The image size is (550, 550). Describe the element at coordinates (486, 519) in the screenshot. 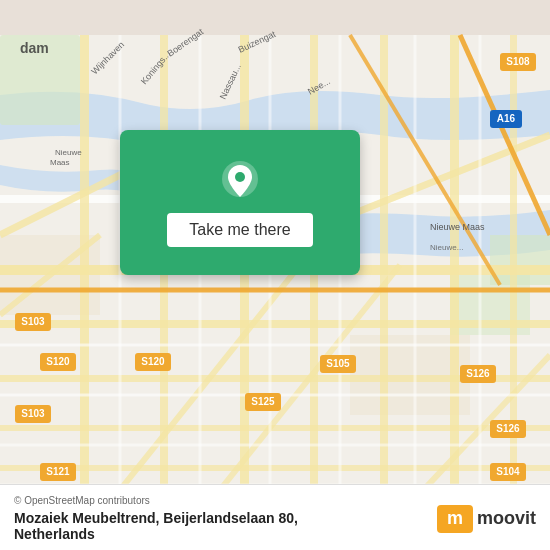

I see `moovit-logo: m moovit` at that location.